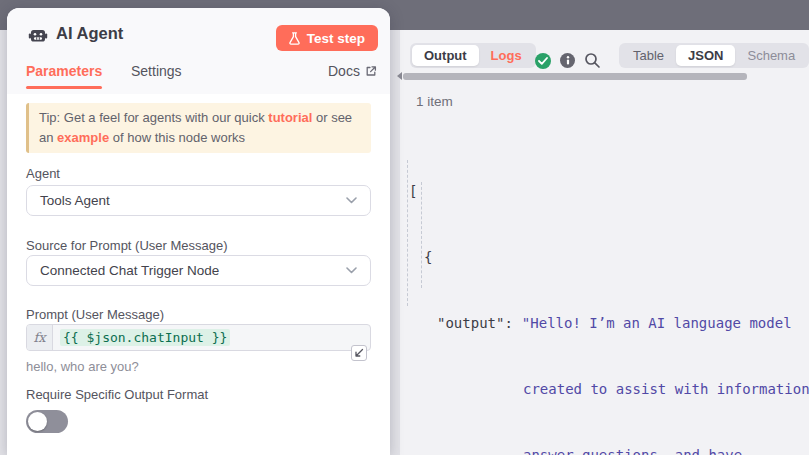 This screenshot has height=455, width=809. What do you see at coordinates (290, 118) in the screenshot?
I see `tutorial-link: tutorial` at bounding box center [290, 118].